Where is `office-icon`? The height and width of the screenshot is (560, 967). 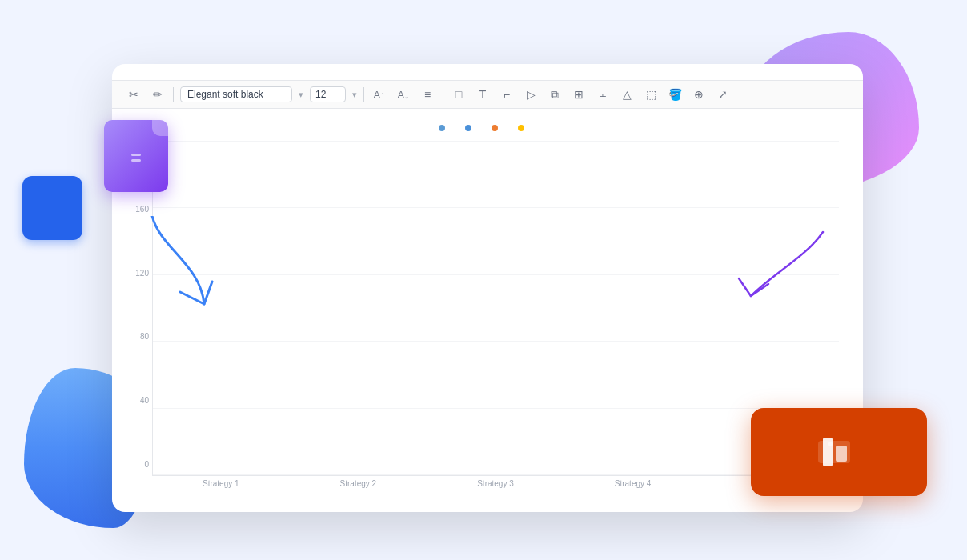
office-icon is located at coordinates (839, 452).